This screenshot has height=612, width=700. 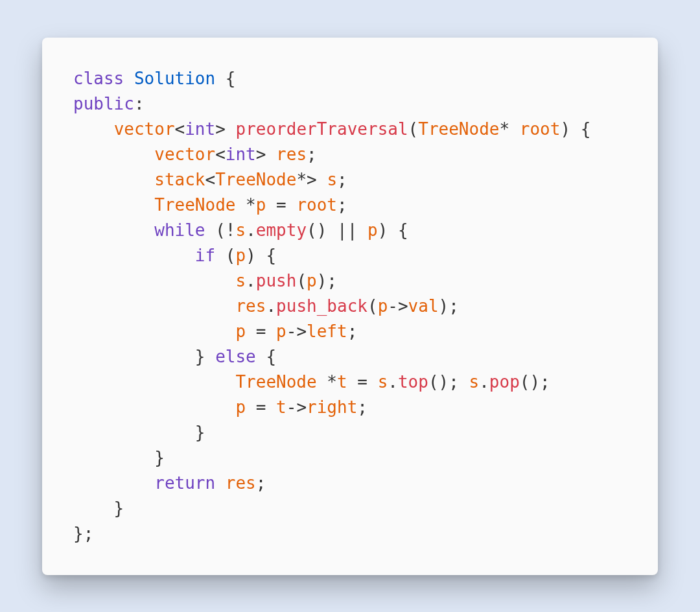 I want to click on code-token: vector, so click(x=145, y=129).